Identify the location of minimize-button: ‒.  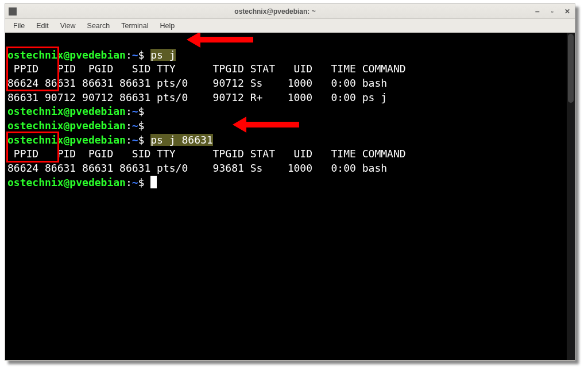
(537, 11).